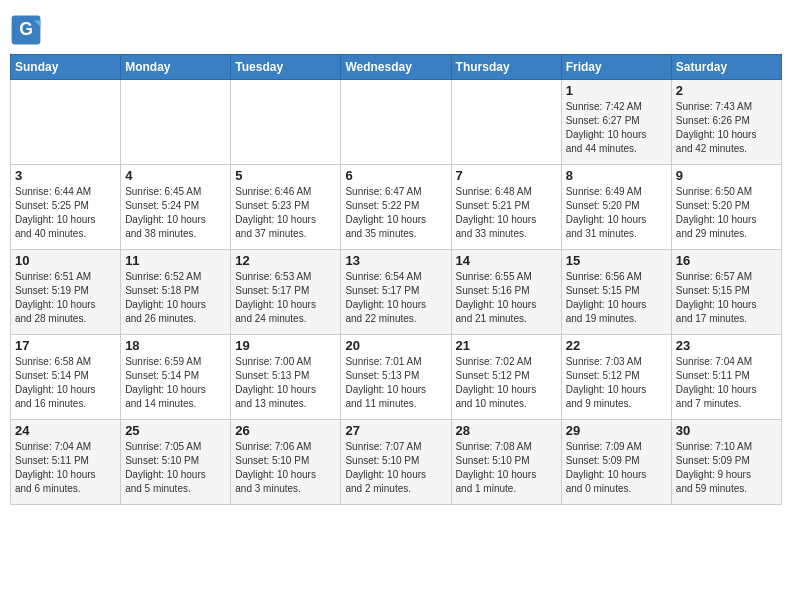 The image size is (792, 612). Describe the element at coordinates (176, 468) in the screenshot. I see `day-info: Sunrise: 7:05 AM Sunset: 5:10 PM Dayligh…` at that location.